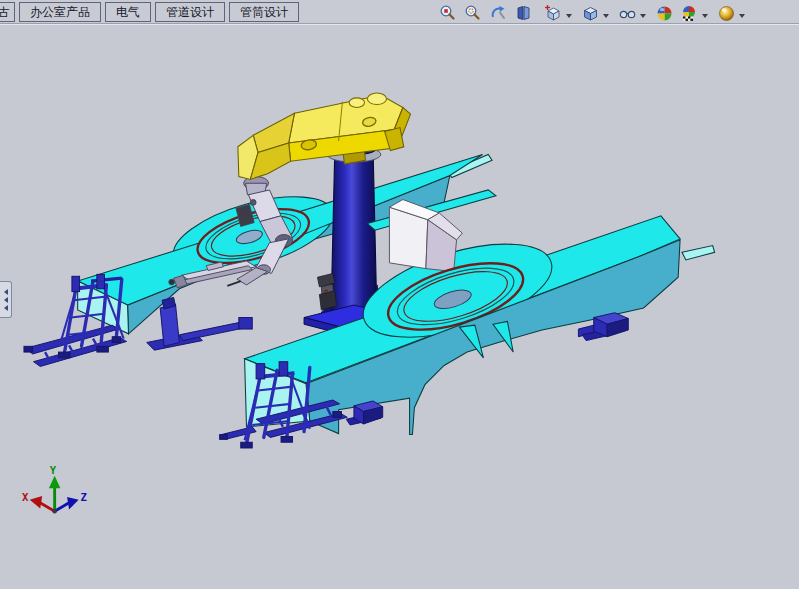  What do you see at coordinates (664, 14) in the screenshot?
I see `edit-appearance-icon` at bounding box center [664, 14].